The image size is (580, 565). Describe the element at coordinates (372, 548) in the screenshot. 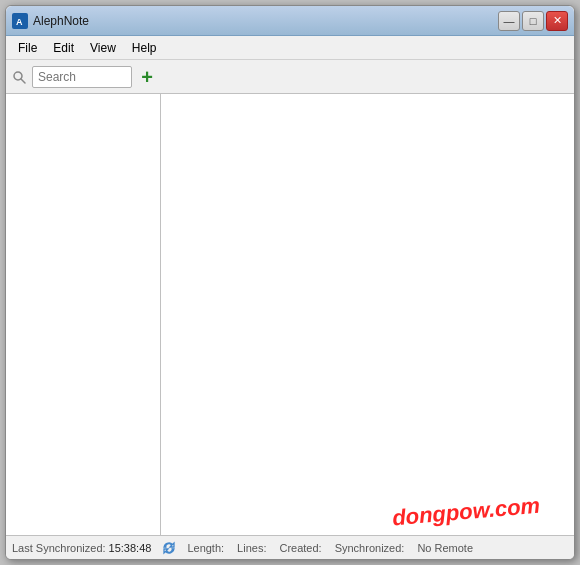

I see `synchronized-item: Synchronized:` at that location.